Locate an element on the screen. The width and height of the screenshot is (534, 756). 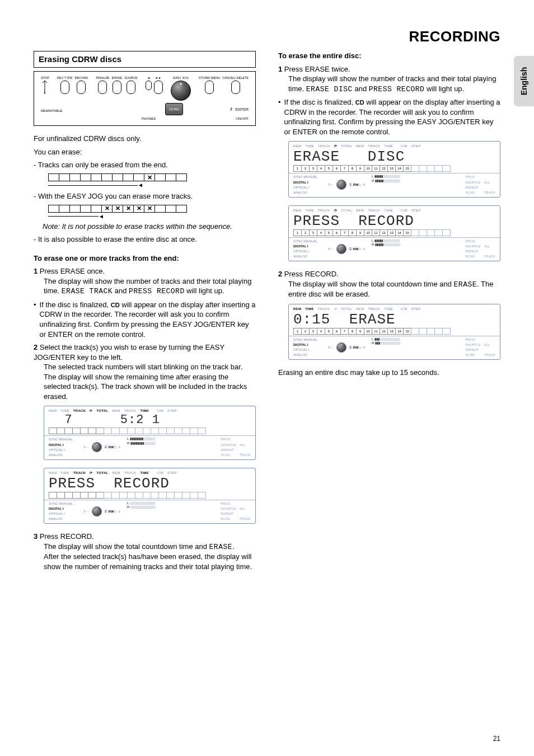
arrow-left-2: ◄ is located at coordinates (152, 217).